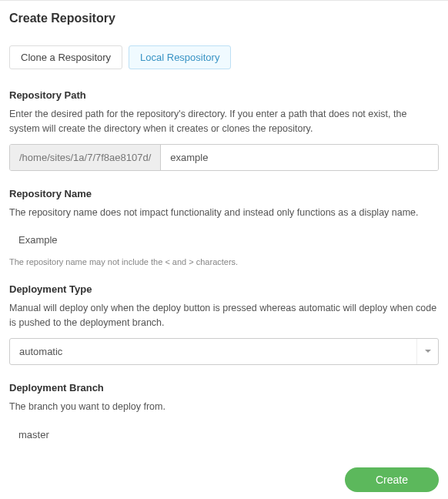 The image size is (448, 499). I want to click on deployment-type-desc: Manual will deploy only when the deploy …, so click(224, 316).